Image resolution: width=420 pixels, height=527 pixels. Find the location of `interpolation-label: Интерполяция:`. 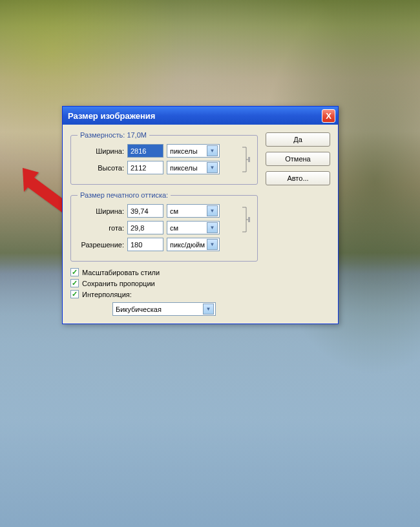

interpolation-label: Интерполяция: is located at coordinates (107, 294).